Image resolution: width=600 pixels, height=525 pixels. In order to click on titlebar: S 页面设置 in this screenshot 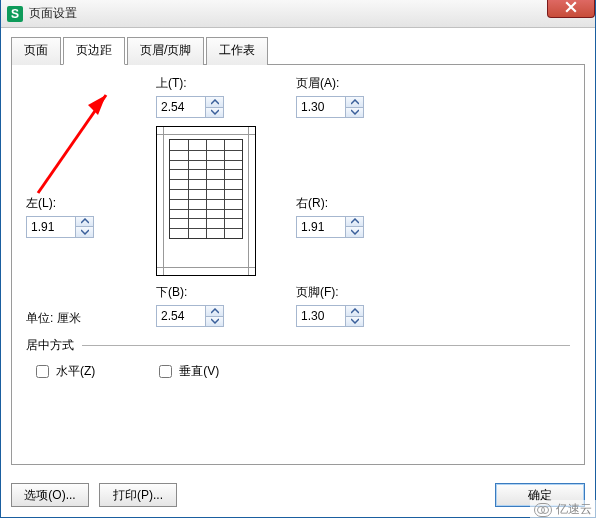, I will do `click(298, 14)`.